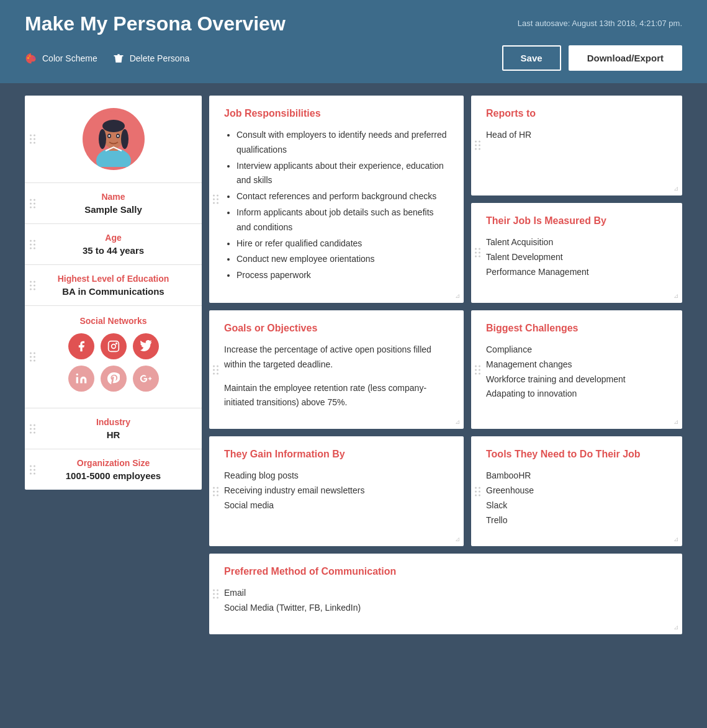 Image resolution: width=707 pixels, height=728 pixels. I want to click on social-label: Social Networks, so click(113, 321).